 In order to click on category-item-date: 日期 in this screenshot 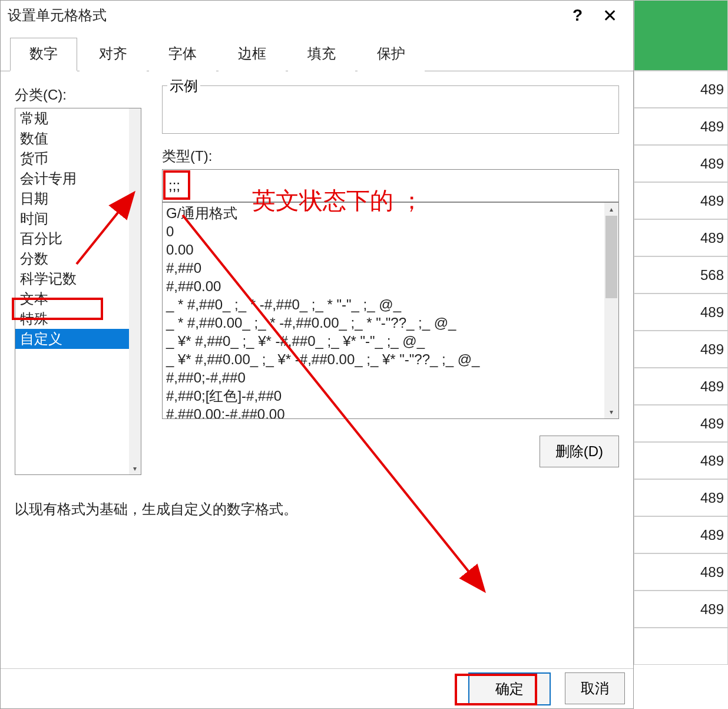, I will do `click(73, 199)`.